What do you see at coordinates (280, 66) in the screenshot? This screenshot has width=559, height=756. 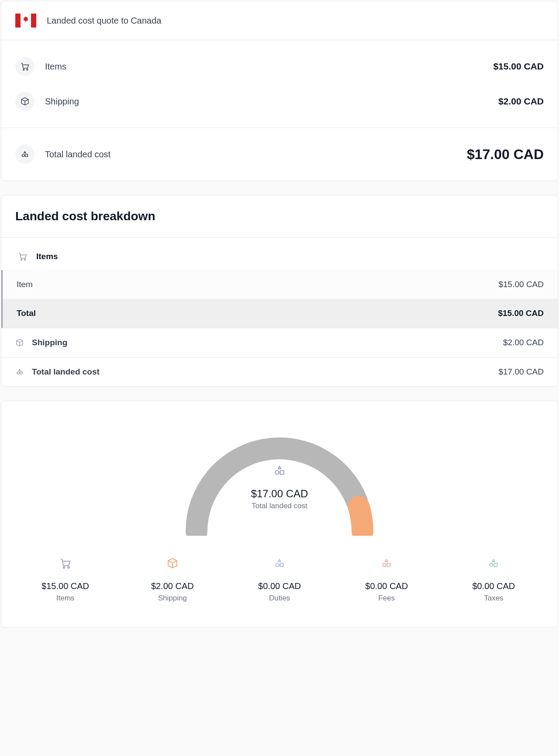 I see `quote-line-items: Items $15.00 CAD` at bounding box center [280, 66].